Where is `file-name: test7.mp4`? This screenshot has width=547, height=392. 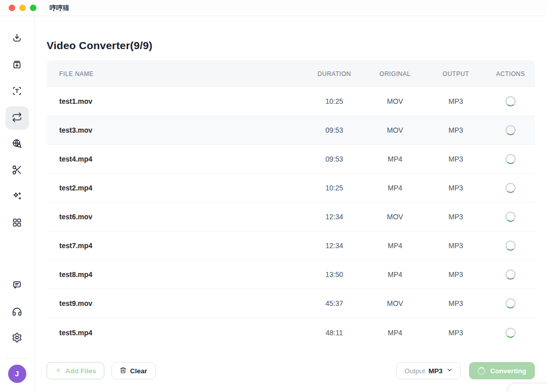 file-name: test7.mp4 is located at coordinates (181, 246).